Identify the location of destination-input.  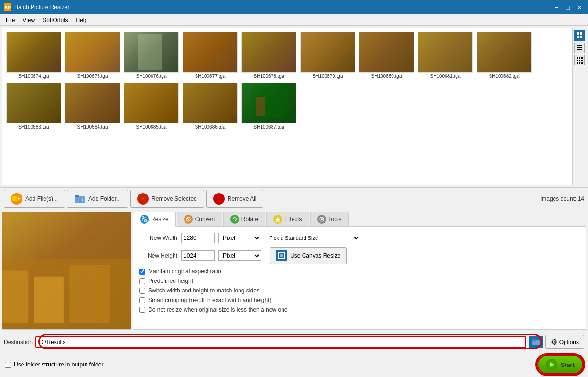
(281, 342).